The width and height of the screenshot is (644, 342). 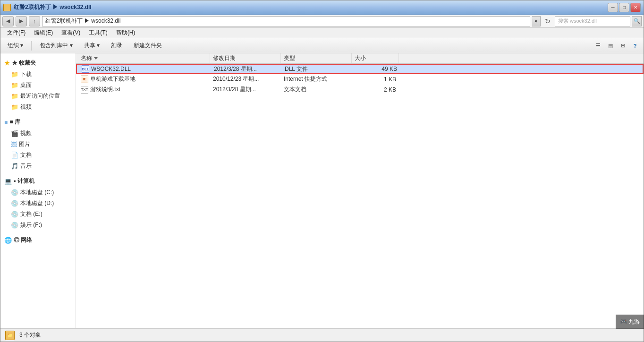 What do you see at coordinates (34, 21) in the screenshot?
I see `up-button: ↑` at bounding box center [34, 21].